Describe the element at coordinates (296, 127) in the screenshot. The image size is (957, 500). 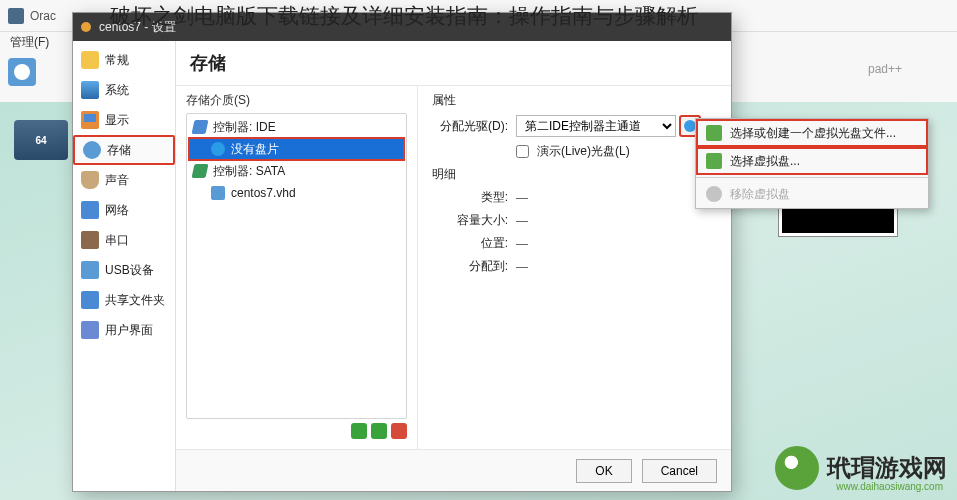
I see `tree-controller-ide: 控制器: IDE` at that location.